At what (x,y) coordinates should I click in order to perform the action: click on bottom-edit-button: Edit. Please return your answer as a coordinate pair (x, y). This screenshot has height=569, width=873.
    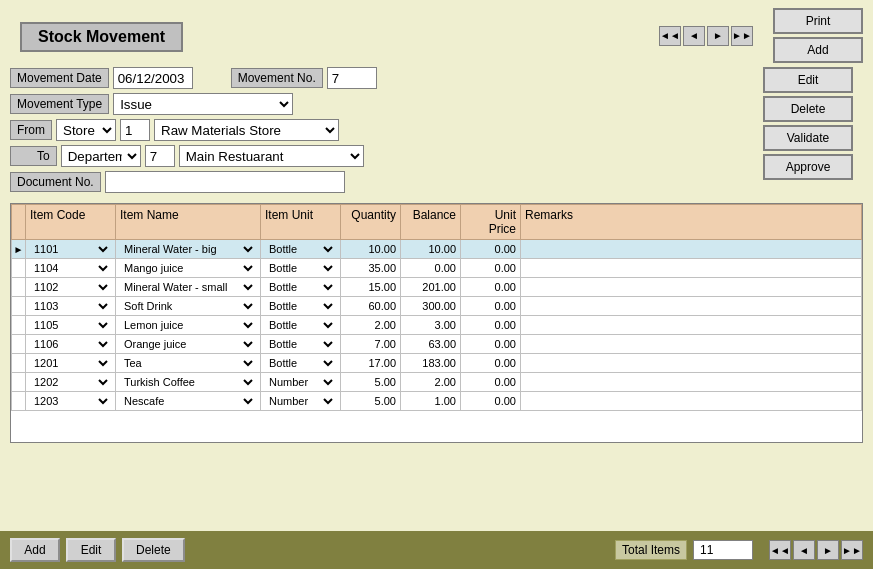
    Looking at the image, I should click on (91, 550).